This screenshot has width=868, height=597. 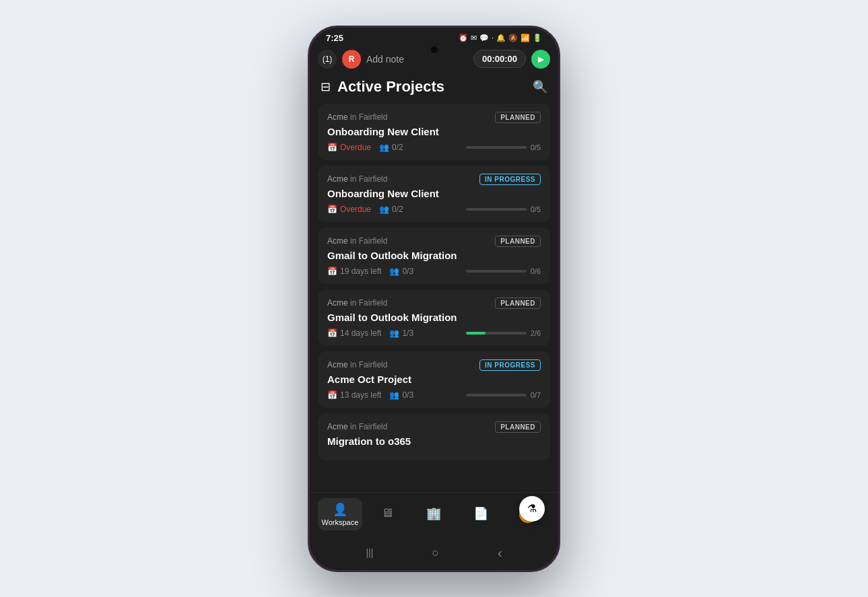 I want to click on timer-display: 00:00:00, so click(x=500, y=59).